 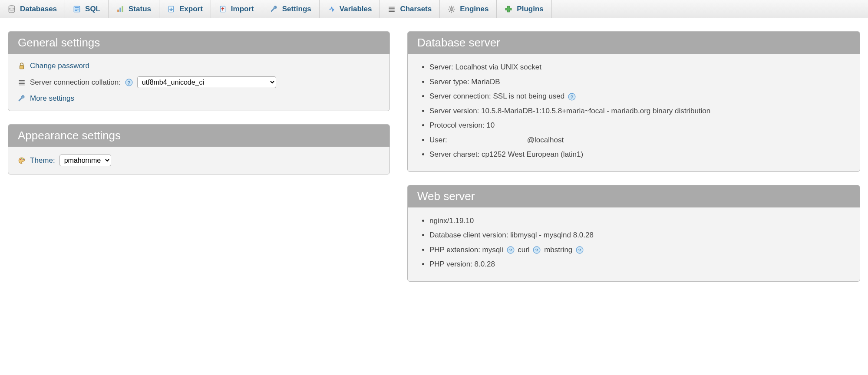 What do you see at coordinates (640, 67) in the screenshot?
I see `info-item: Server: Localhost via UNIX socket` at bounding box center [640, 67].